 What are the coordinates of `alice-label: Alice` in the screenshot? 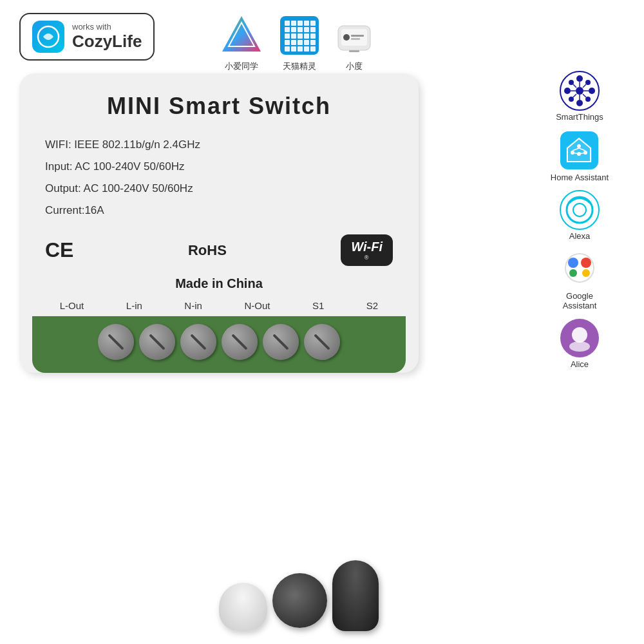 It's located at (580, 365).